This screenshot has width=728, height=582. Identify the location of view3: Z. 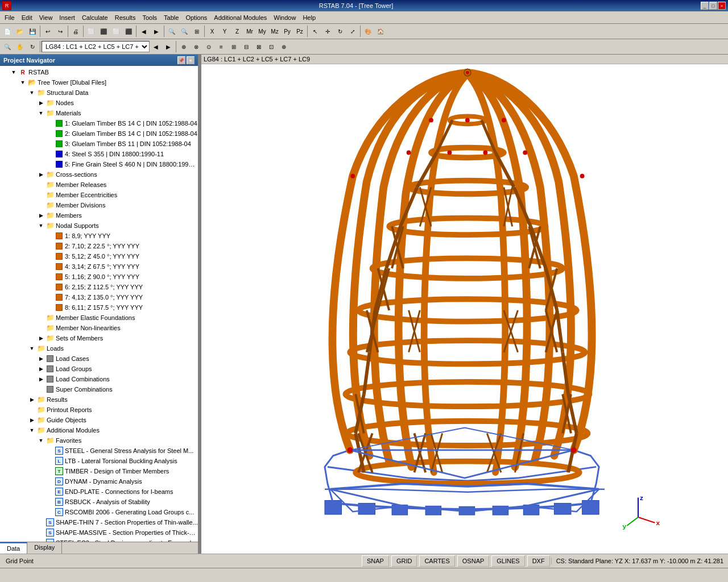
(237, 31).